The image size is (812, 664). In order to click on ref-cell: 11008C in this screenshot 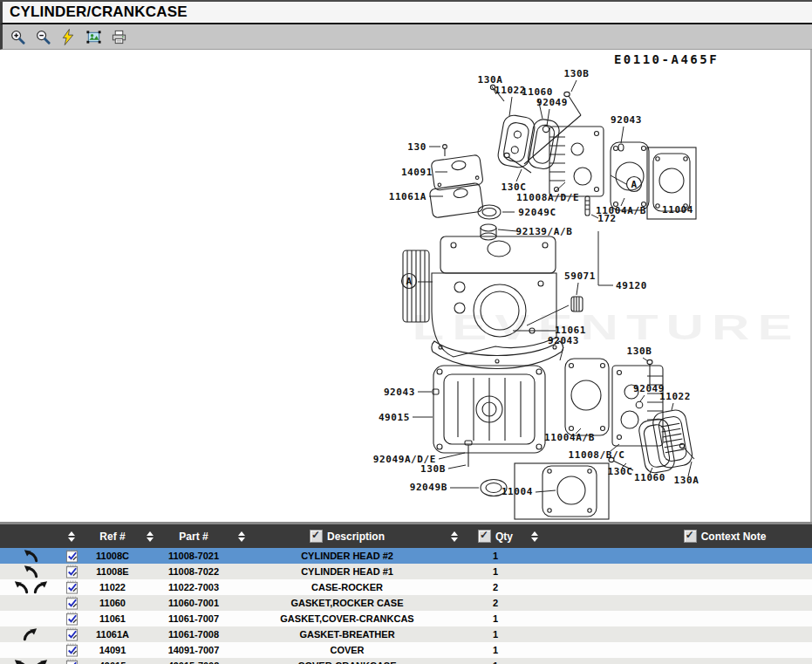, I will do `click(113, 556)`.